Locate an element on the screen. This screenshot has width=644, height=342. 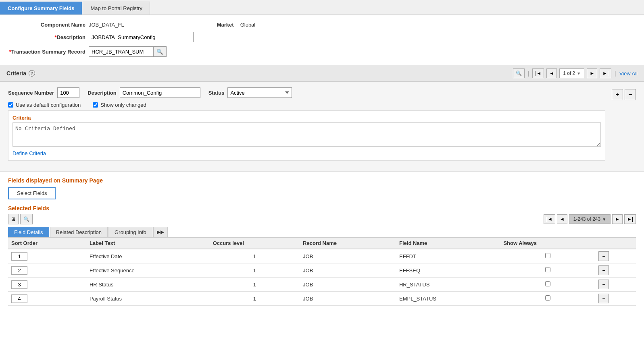
criteria-description-field: Description is located at coordinates (144, 93).